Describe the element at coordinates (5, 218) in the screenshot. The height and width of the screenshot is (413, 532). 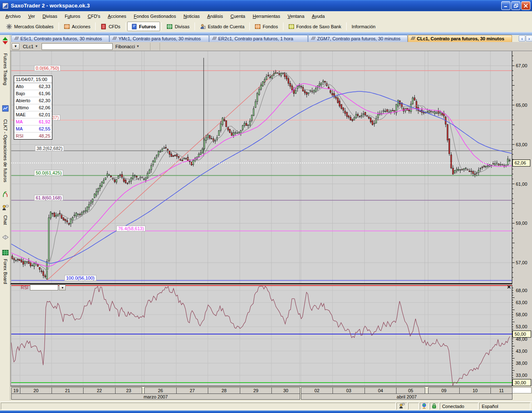
I see `left-sidebar: Futures TradingCLK7 - Operaciones de fut…` at that location.